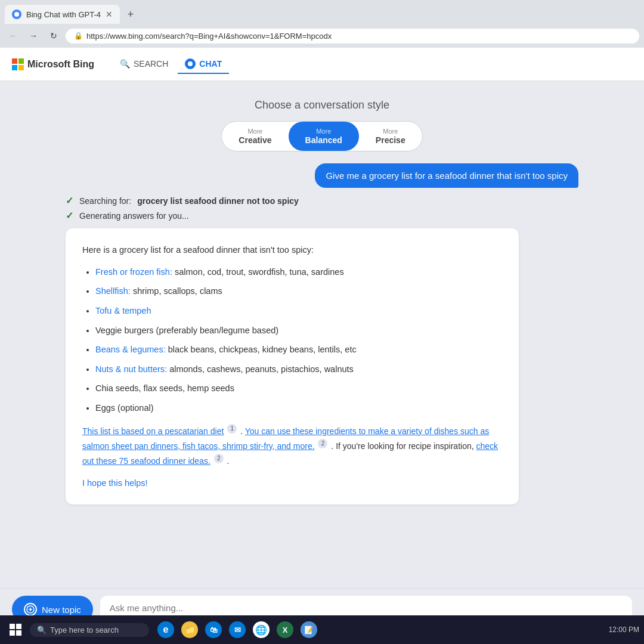 The image size is (644, 644). What do you see at coordinates (285, 630) in the screenshot?
I see `excel-icon: X` at bounding box center [285, 630].